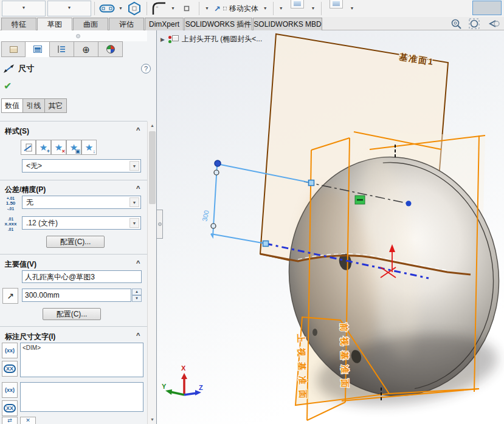  What do you see at coordinates (44, 147) in the screenshot?
I see `add-style-button: ★+` at bounding box center [44, 147].